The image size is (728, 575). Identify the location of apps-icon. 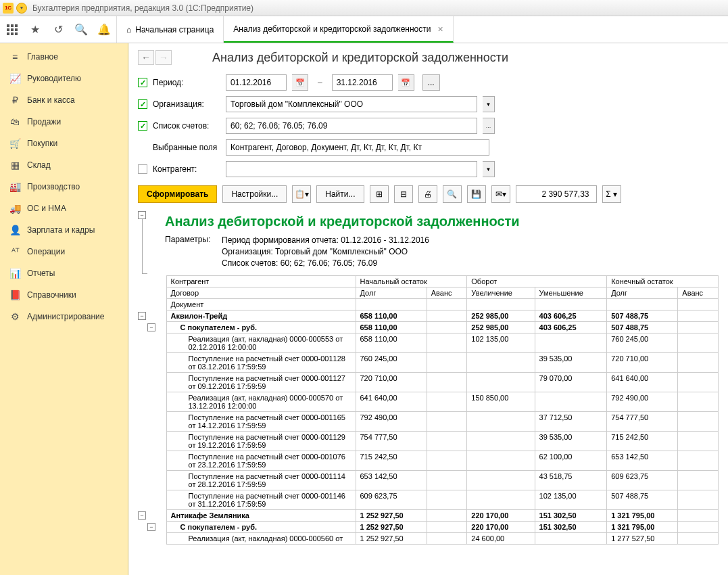
(12, 30).